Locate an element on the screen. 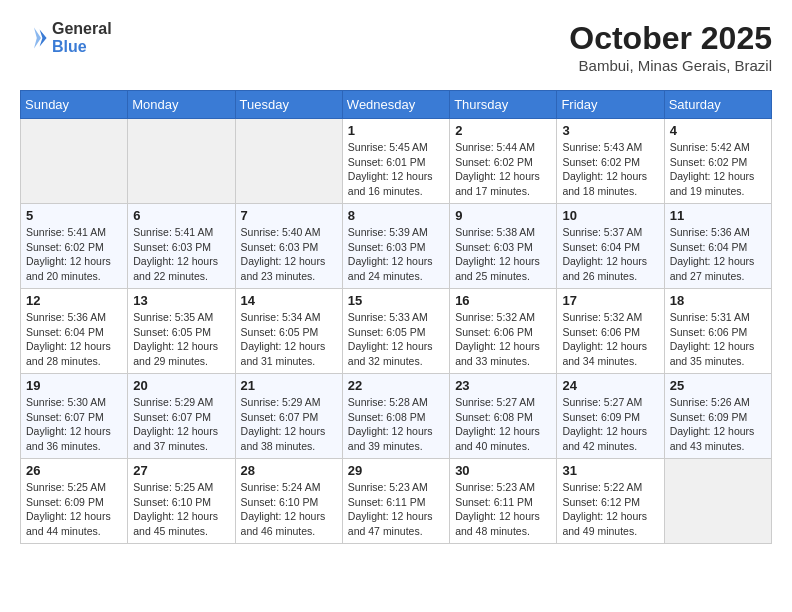 This screenshot has width=792, height=612. week-row-4: 19Sunrise: 5:30 AM Sunset: 6:07 PM Dayli… is located at coordinates (396, 416).